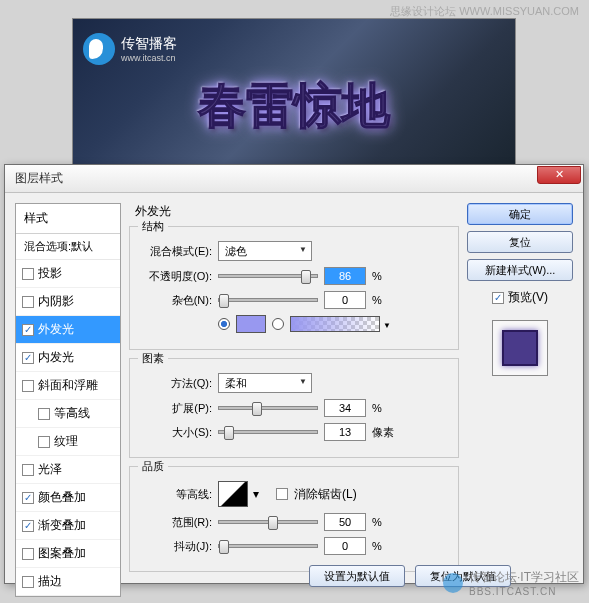 The image size is (589, 603). What do you see at coordinates (68, 442) in the screenshot?
I see `style-item-6: 纹理` at bounding box center [68, 442].